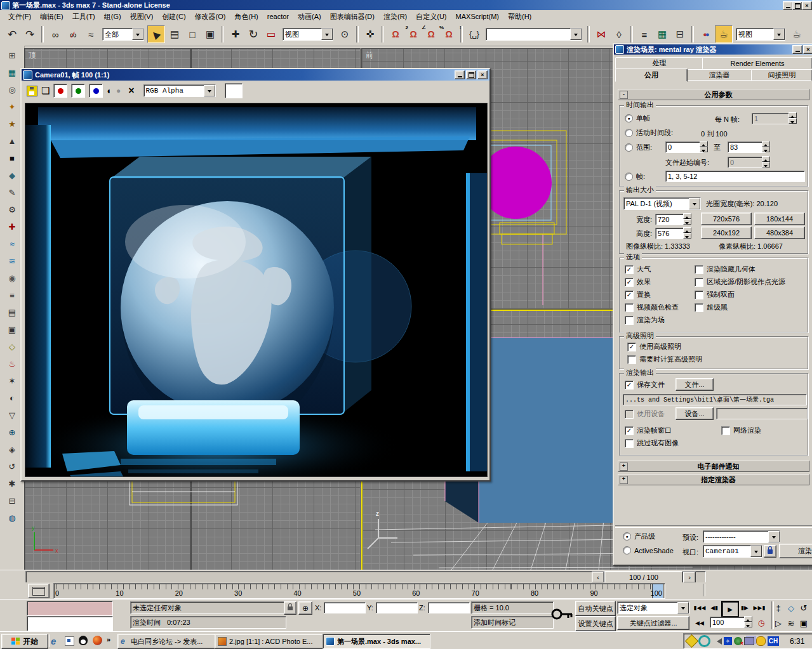 The width and height of the screenshot is (812, 649). I want to click on zoom-extents-icon: ◇, so click(791, 608).